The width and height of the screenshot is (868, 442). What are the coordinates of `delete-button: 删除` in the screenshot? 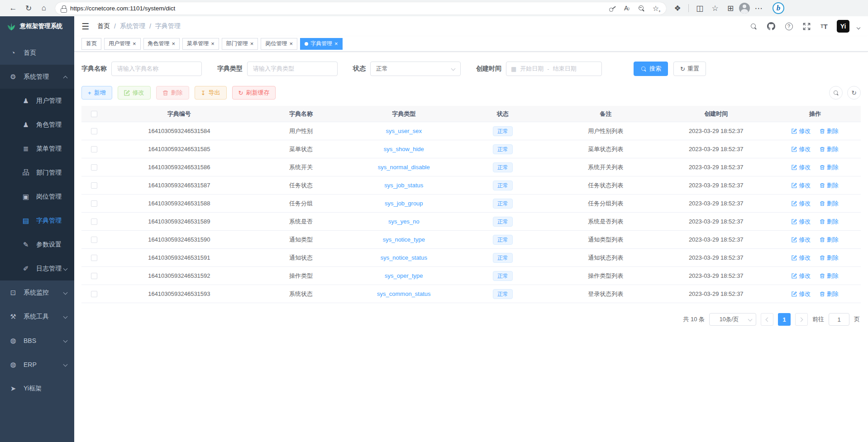 It's located at (173, 93).